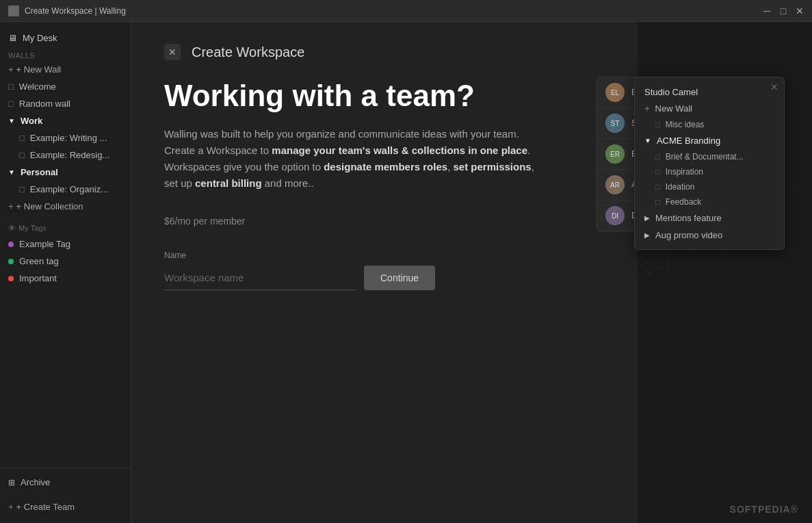  What do you see at coordinates (66, 262) in the screenshot?
I see `sidebar-tag-green: Green tag` at bounding box center [66, 262].